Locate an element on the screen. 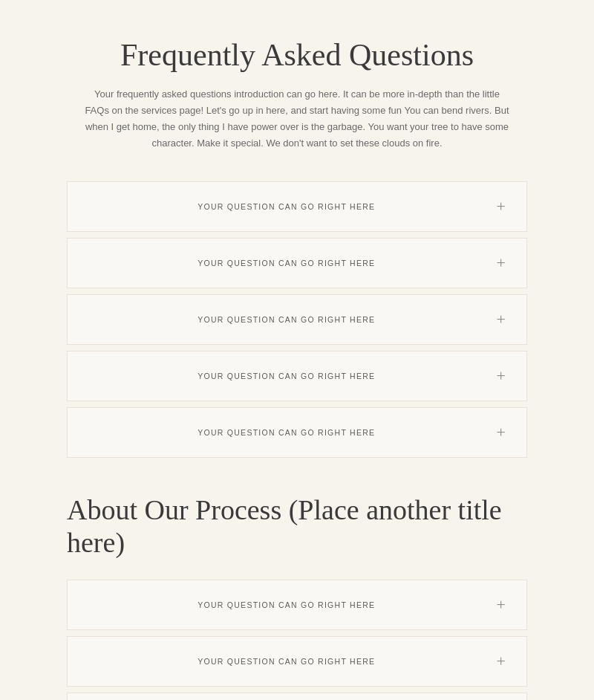 The height and width of the screenshot is (700, 594). faq-accordion-item-5: YOUR QUESTION CAN GO RIGHT HERE + is located at coordinates (297, 432).